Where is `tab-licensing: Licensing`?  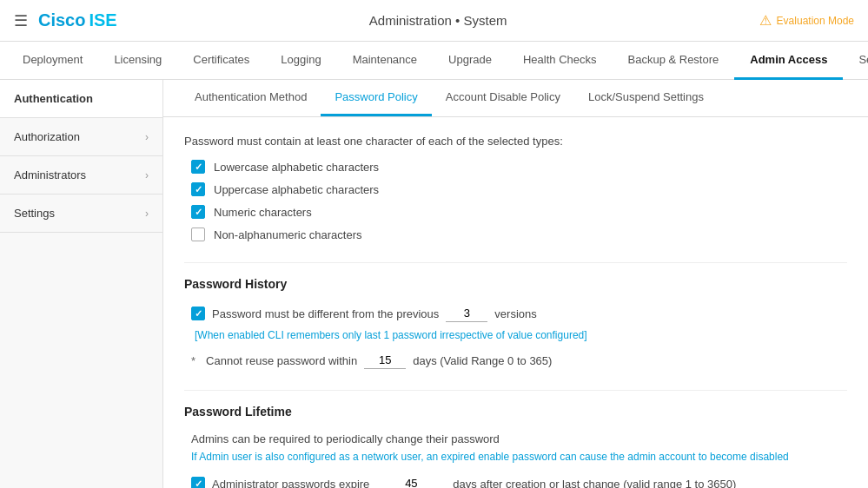
tab-licensing: Licensing is located at coordinates (137, 61).